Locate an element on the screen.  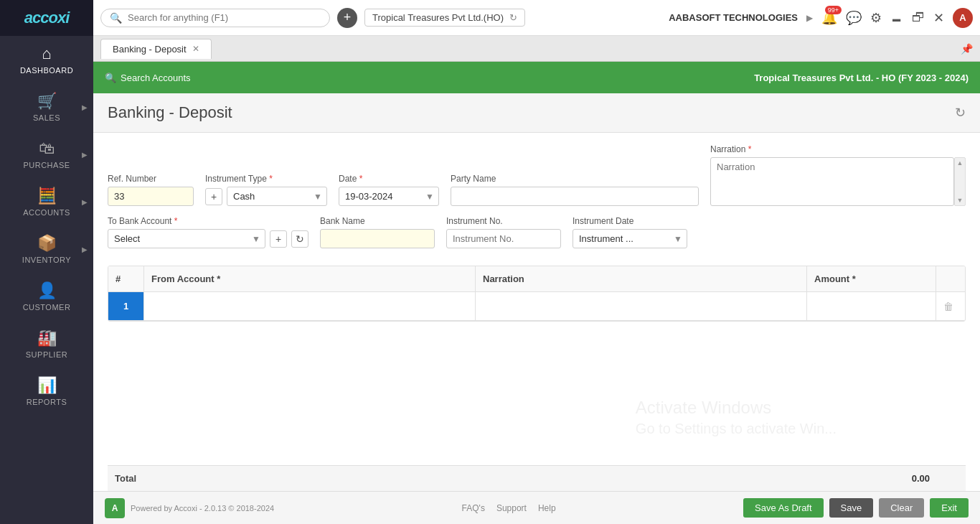
bank-account-select: Select is located at coordinates (187, 238).